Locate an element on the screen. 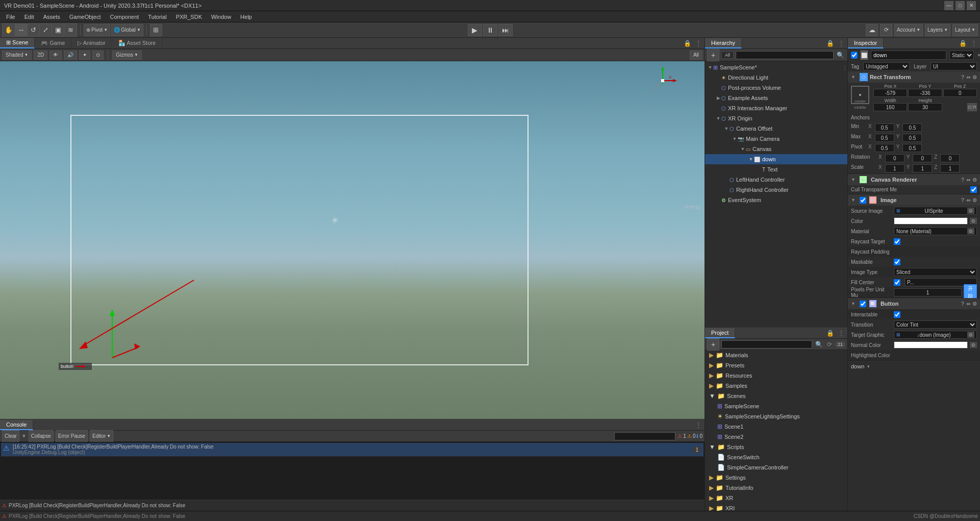 Image resolution: width=980 pixels, height=521 pixels. shading-dropdown: Shaded ▼ is located at coordinates (17, 55).